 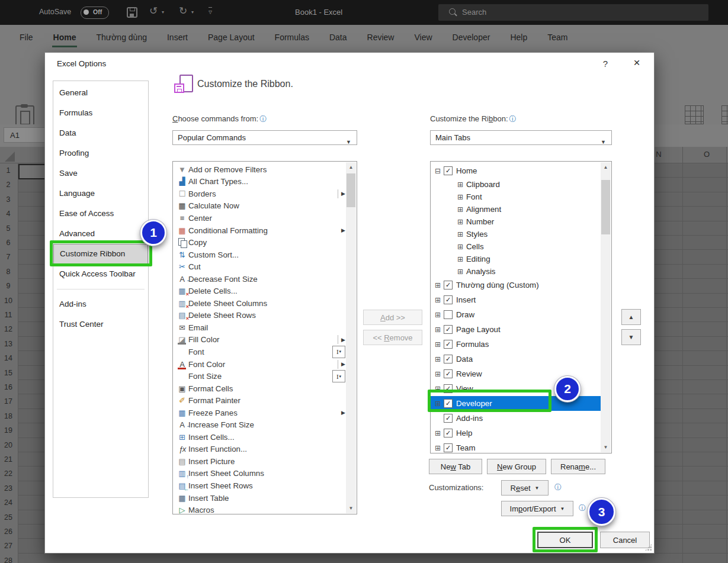 I want to click on checkbox-team: ✓, so click(x=448, y=448).